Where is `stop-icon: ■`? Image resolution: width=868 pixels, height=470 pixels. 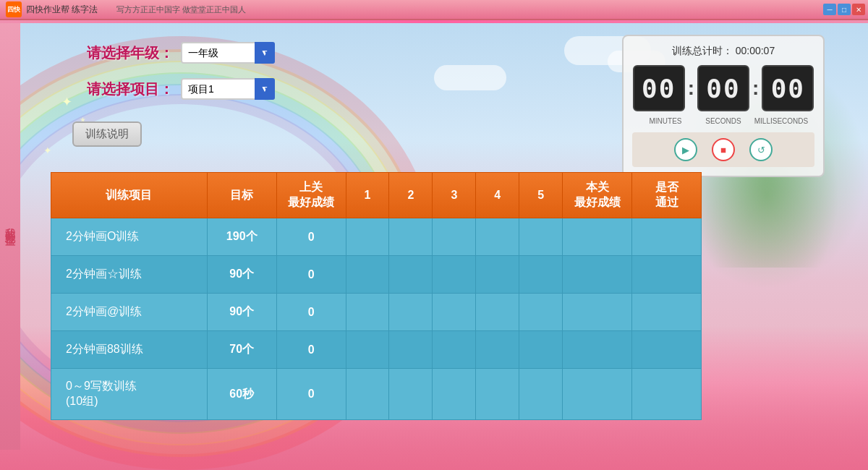
stop-icon: ■ is located at coordinates (723, 150).